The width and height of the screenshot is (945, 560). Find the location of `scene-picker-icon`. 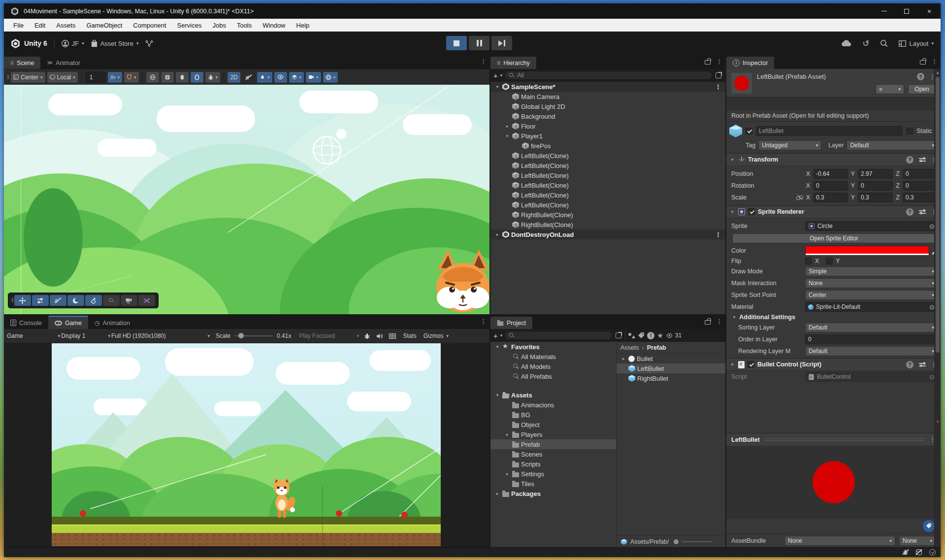

scene-picker-icon is located at coordinates (718, 75).